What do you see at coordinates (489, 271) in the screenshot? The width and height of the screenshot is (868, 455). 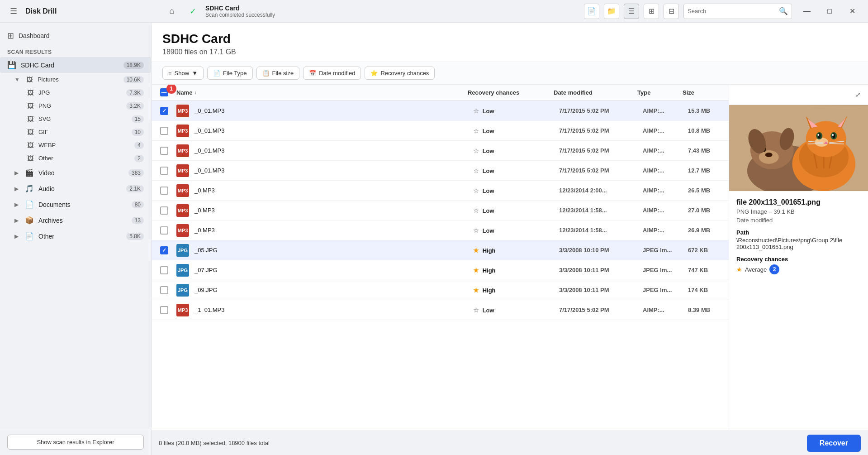 I see `recovery-value: High` at bounding box center [489, 271].